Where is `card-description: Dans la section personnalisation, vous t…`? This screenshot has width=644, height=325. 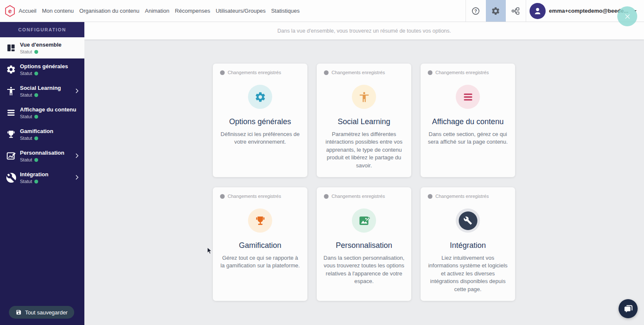
card-description: Dans la section personnalisation, vous t… is located at coordinates (364, 270).